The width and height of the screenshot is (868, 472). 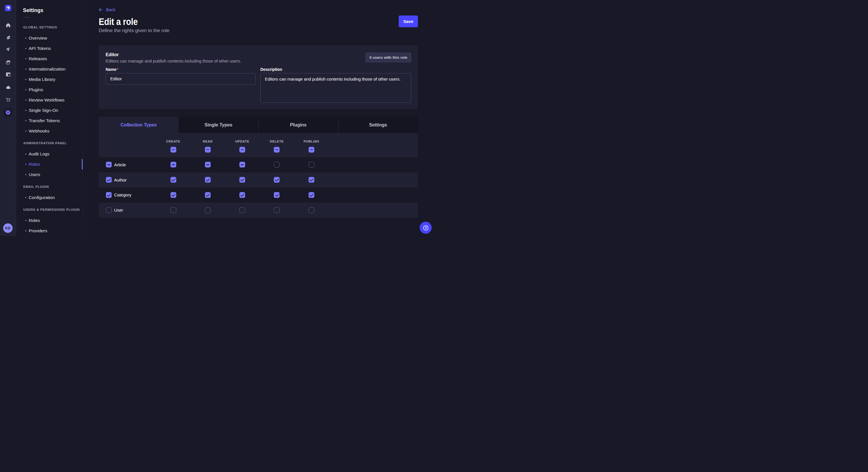 What do you see at coordinates (49, 110) in the screenshot?
I see `subnav-item: Single Sign-On` at bounding box center [49, 110].